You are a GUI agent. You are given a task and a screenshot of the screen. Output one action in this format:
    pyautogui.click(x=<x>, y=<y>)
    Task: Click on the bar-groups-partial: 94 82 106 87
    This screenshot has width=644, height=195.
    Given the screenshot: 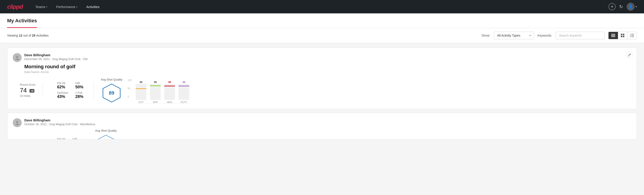 What is the action you would take?
    pyautogui.click(x=142, y=138)
    